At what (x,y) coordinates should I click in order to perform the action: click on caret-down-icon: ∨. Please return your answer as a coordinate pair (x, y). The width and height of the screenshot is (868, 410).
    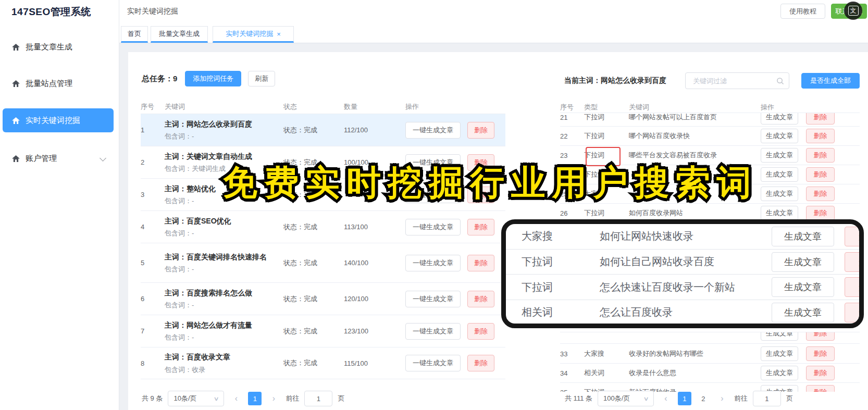
    Looking at the image, I should click on (646, 399).